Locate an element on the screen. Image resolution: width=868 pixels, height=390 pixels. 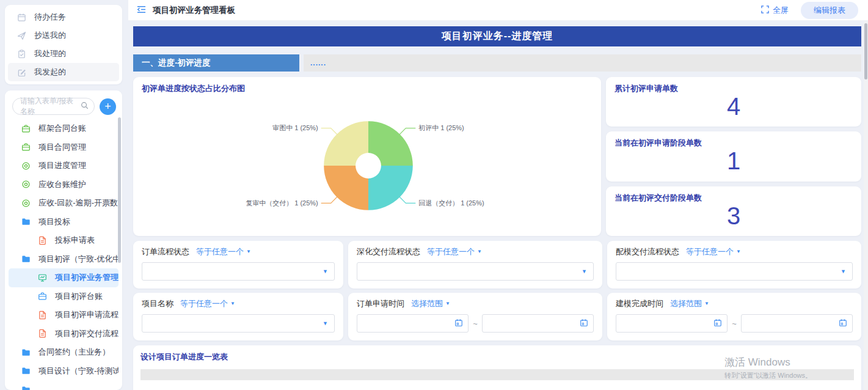
sidebar-item-0: 框架合同台账 is located at coordinates (64, 128).